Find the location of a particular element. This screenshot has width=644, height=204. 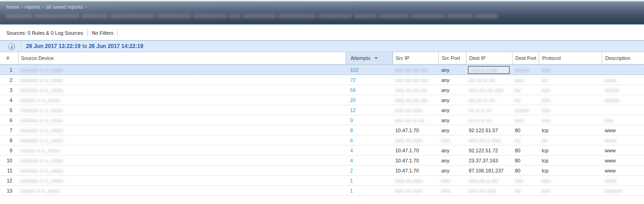

column-header-label: Src IP is located at coordinates (403, 58).